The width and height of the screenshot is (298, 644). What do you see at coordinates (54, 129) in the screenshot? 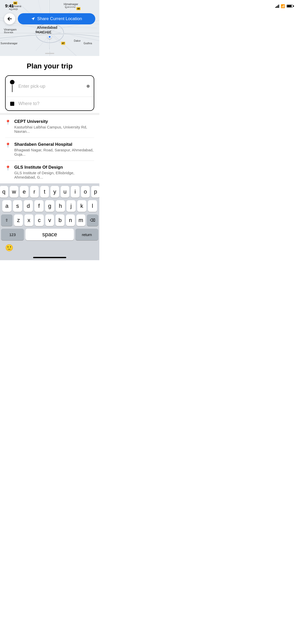
I see `suggestion-address: Kasturbhai Lalbhai Campus, University Rd…` at bounding box center [54, 129].